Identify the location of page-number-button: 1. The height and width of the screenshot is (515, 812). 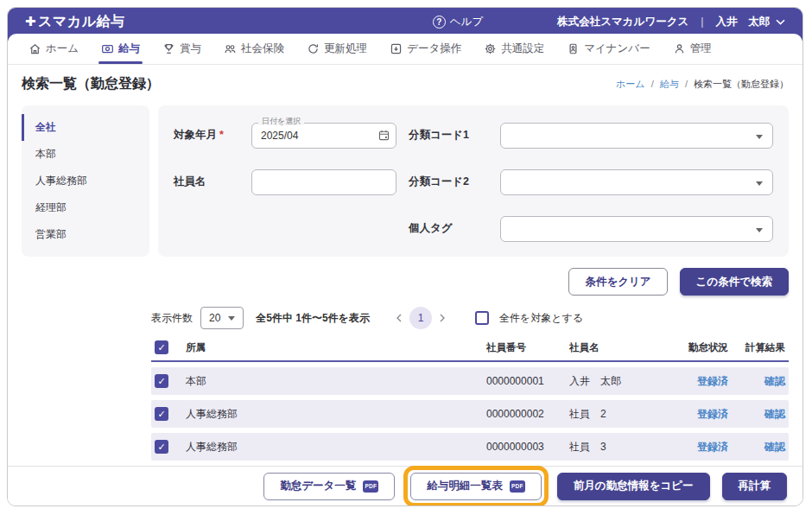
(421, 318).